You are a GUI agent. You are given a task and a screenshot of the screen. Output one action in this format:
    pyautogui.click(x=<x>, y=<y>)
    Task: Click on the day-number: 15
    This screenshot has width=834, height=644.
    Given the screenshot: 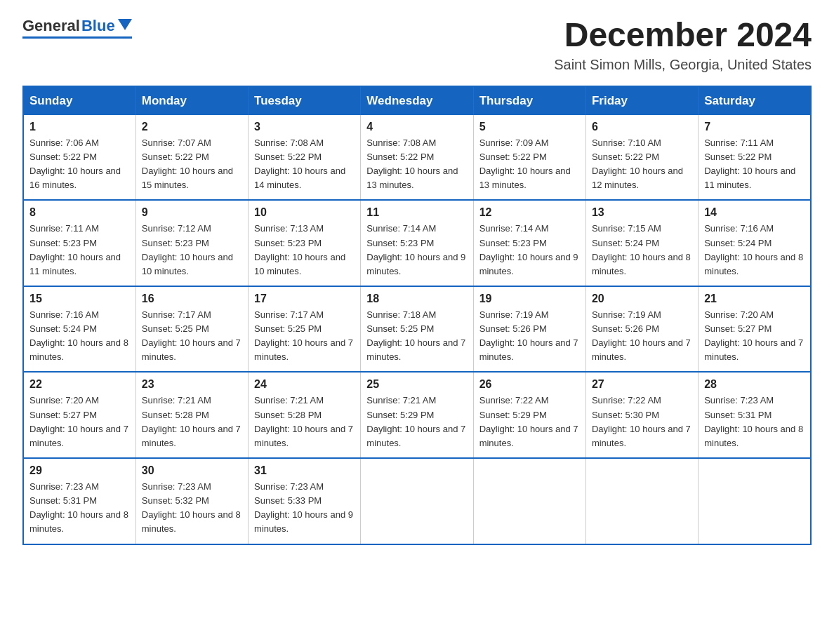 What is the action you would take?
    pyautogui.click(x=80, y=299)
    